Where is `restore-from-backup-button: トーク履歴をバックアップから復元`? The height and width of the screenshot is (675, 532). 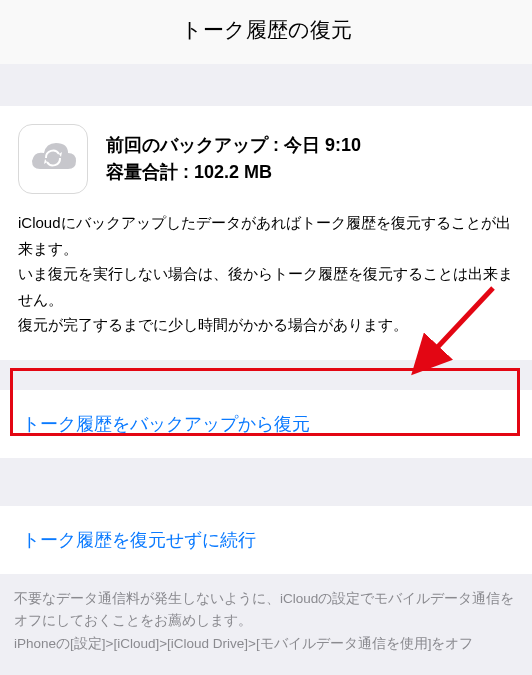
restore-from-backup-button: トーク履歴をバックアップから復元 is located at coordinates (266, 424).